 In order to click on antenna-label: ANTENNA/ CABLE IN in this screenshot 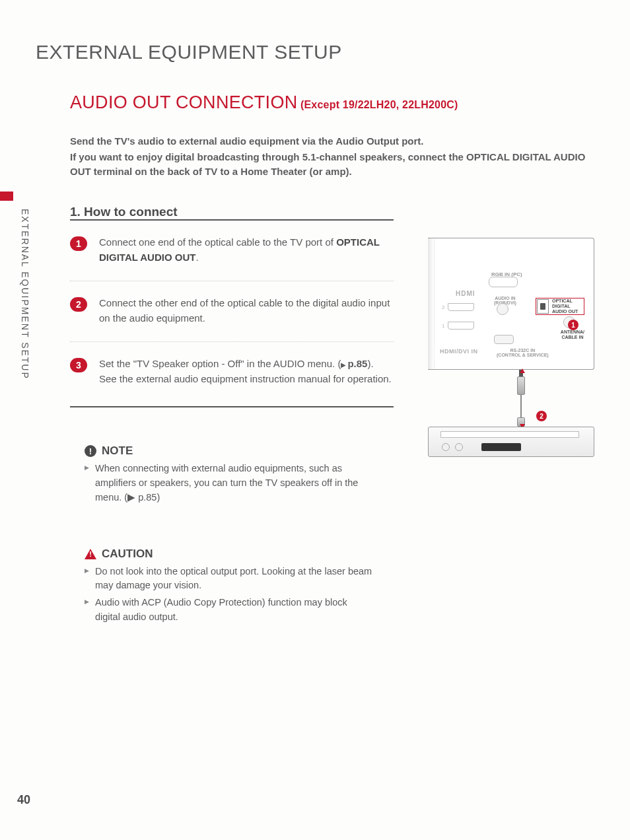, I will do `click(573, 334)`.